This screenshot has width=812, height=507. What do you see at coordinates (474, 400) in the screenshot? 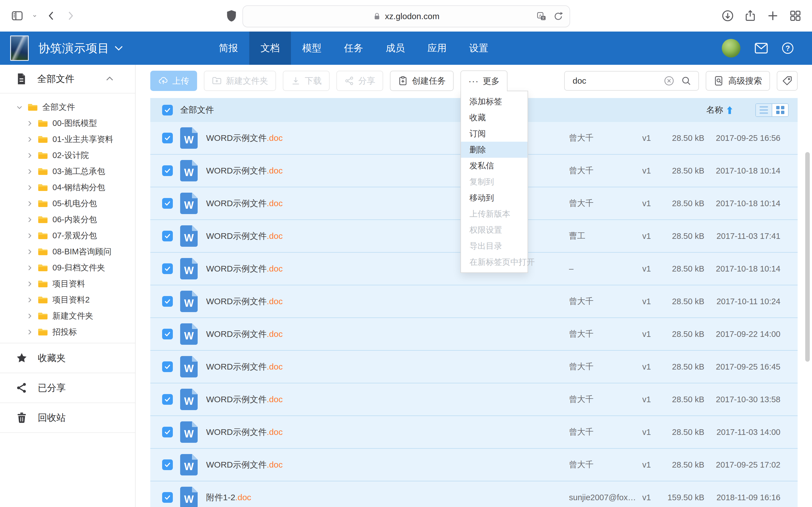
I see `file-row: W WORD示例文件.doc 曾大千 v1 28.50 kB 2017-10-3…` at bounding box center [474, 400].